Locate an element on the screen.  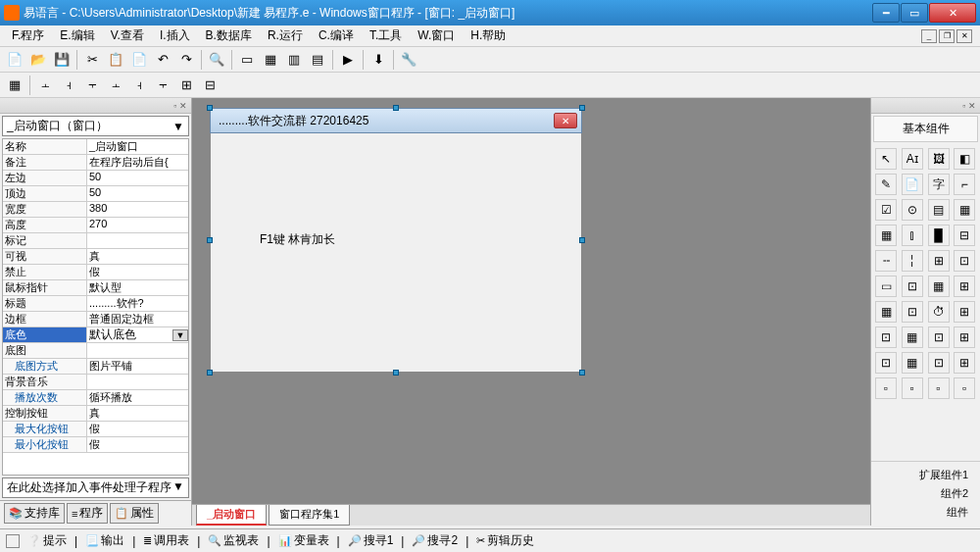
mdi-minimize: _ is located at coordinates (929, 36).